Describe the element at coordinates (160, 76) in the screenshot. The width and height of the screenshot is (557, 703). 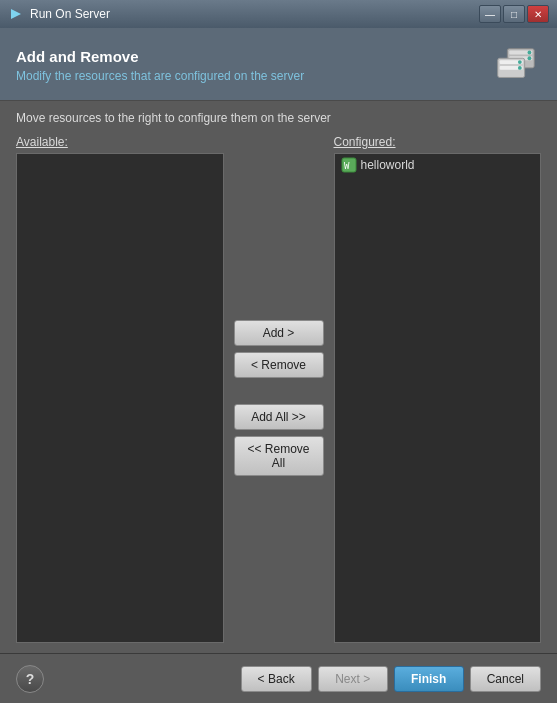
I see `header-subtitle: Modify the resources that are configured…` at that location.